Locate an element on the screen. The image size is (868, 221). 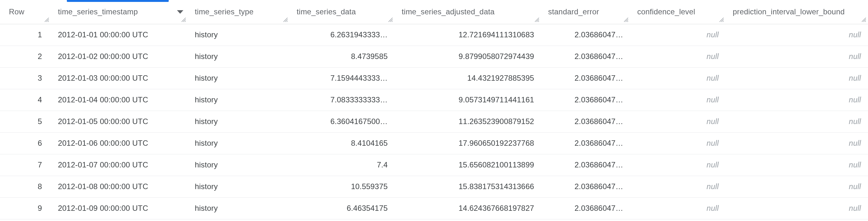
cell-data: 10.559375 is located at coordinates (342, 187).